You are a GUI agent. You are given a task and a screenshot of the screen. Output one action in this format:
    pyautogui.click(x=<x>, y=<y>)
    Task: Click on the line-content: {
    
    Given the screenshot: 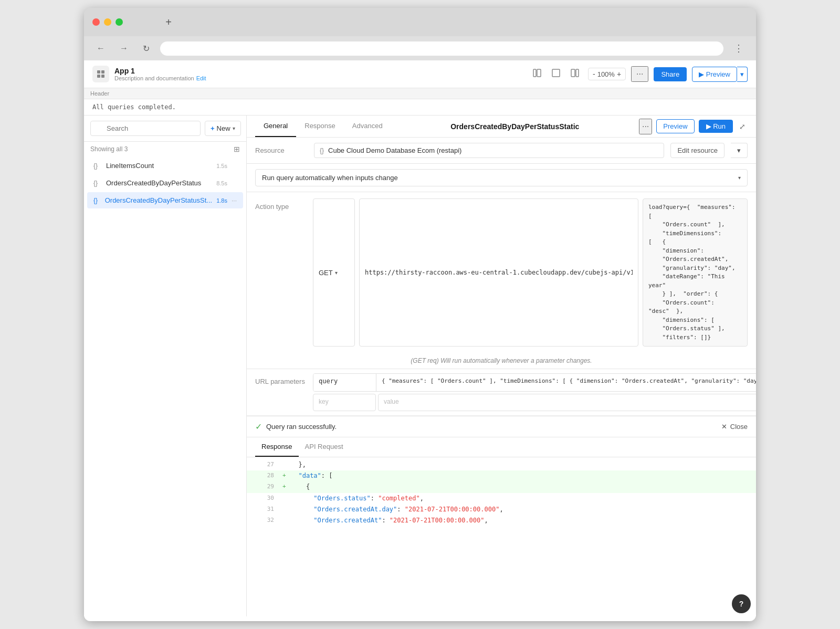 What is the action you would take?
    pyautogui.click(x=300, y=487)
    